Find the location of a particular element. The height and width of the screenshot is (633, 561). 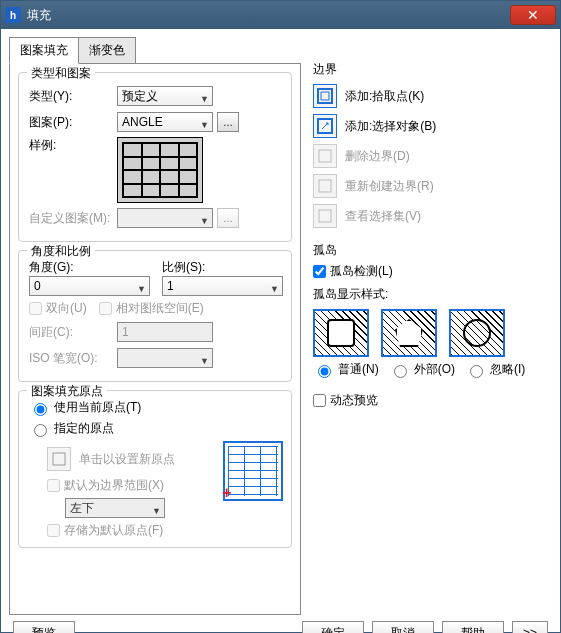

pattern-label: 图案(P): is located at coordinates (73, 122).